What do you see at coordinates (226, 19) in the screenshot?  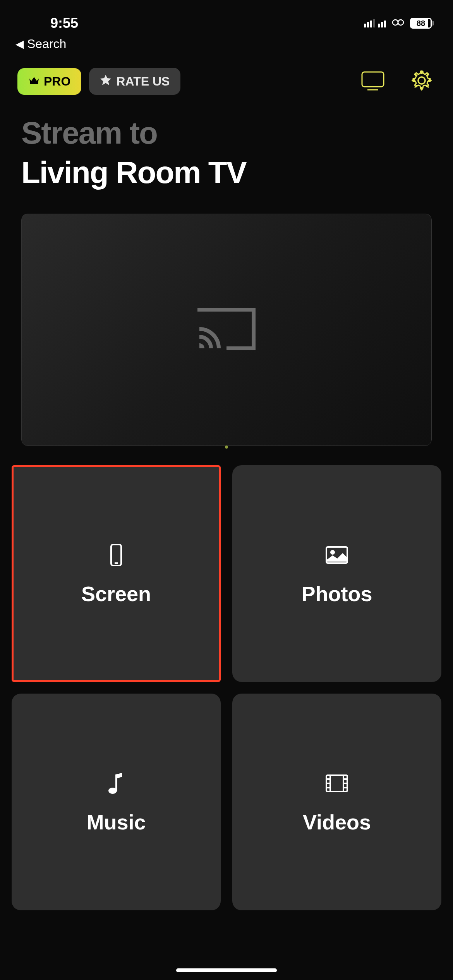 I see `status-bar: 9:55 88` at bounding box center [226, 19].